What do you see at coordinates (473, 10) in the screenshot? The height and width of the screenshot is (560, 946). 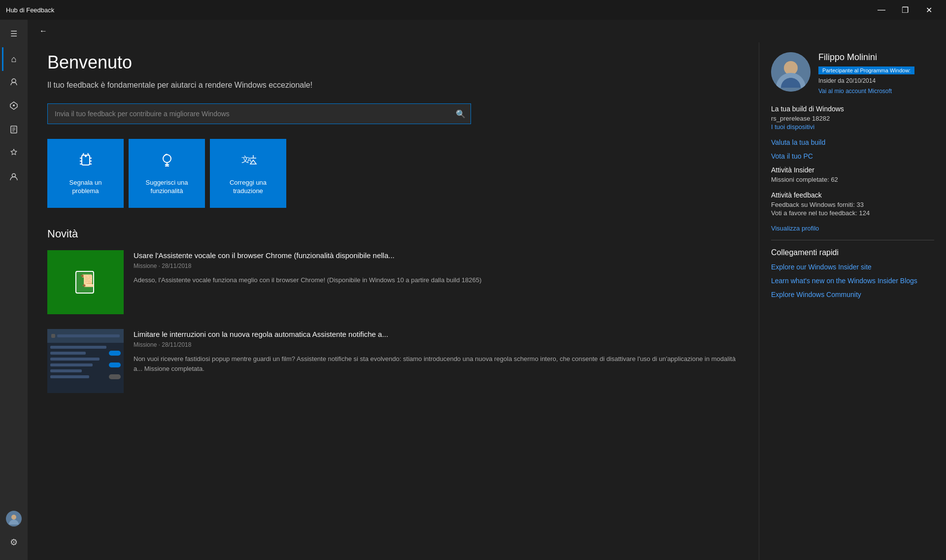 I see `titlebar: Hub di Feedback — ❐ ✕` at bounding box center [473, 10].